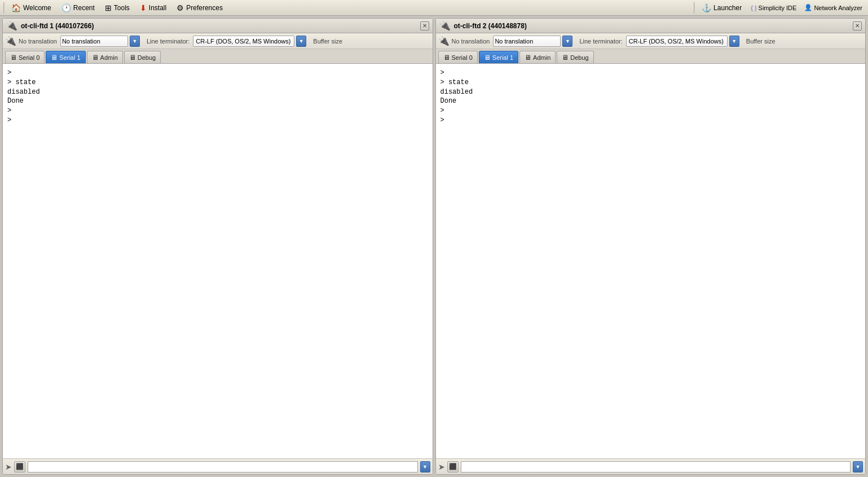  What do you see at coordinates (65, 57) in the screenshot?
I see `panel-1-tab-serial1: 🖥 Serial 1` at bounding box center [65, 57].